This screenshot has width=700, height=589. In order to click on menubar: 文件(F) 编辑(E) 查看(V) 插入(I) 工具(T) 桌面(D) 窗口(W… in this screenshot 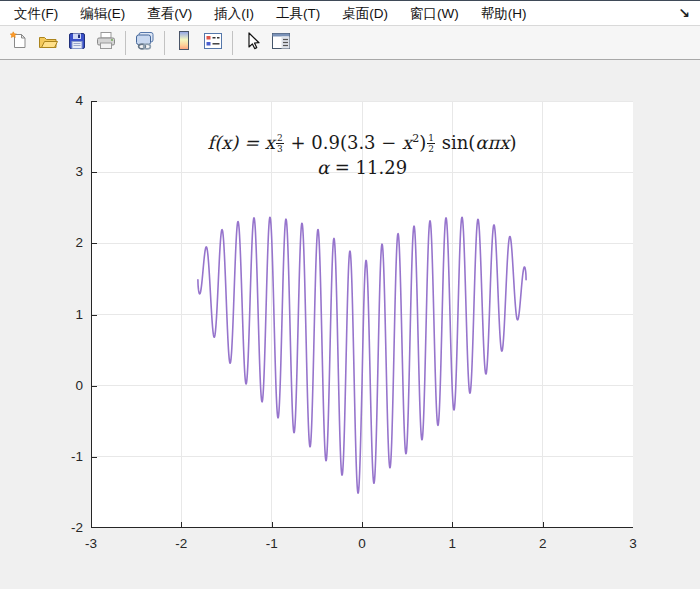, I will do `click(350, 14)`.